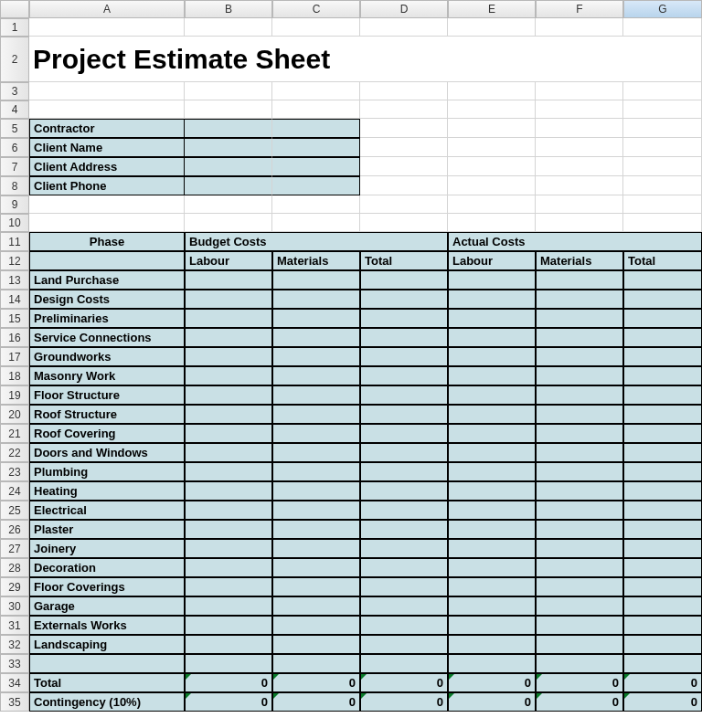 Image resolution: width=702 pixels, height=728 pixels. Describe the element at coordinates (15, 338) in the screenshot. I see `row-header-16: 16` at that location.